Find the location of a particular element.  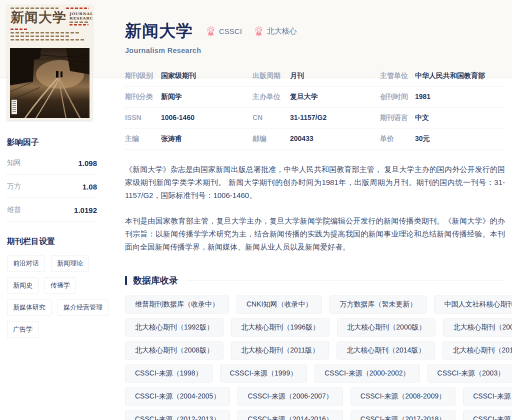

db-tag: 北大核心期刊（2004版） is located at coordinates (478, 328).